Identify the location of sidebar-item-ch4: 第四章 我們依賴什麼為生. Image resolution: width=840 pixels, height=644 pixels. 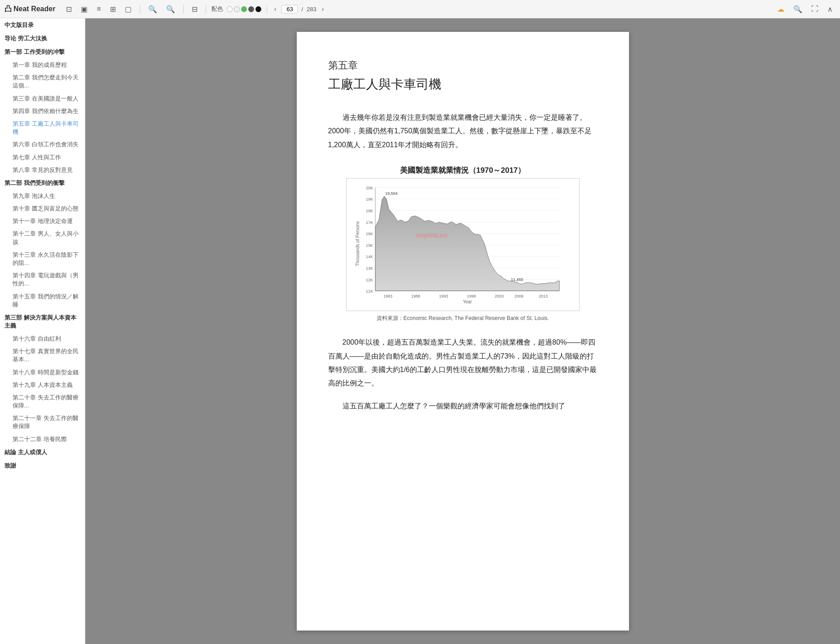
(42, 111).